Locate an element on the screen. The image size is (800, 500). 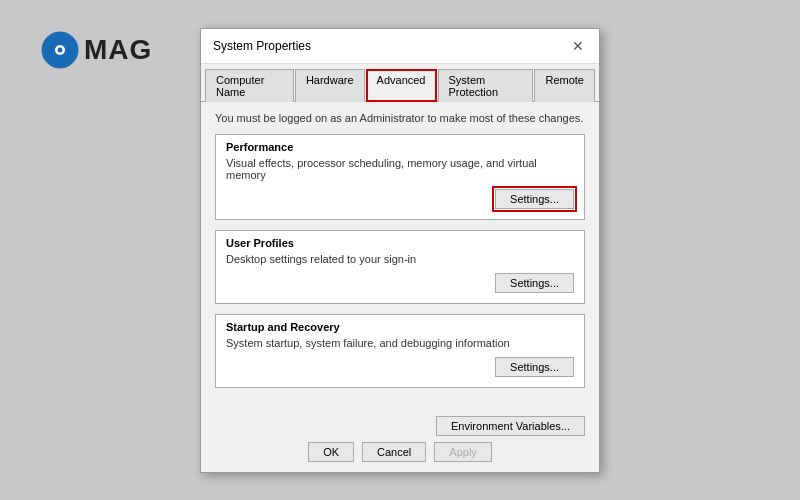
logo: MAG is located at coordinates (96, 50).